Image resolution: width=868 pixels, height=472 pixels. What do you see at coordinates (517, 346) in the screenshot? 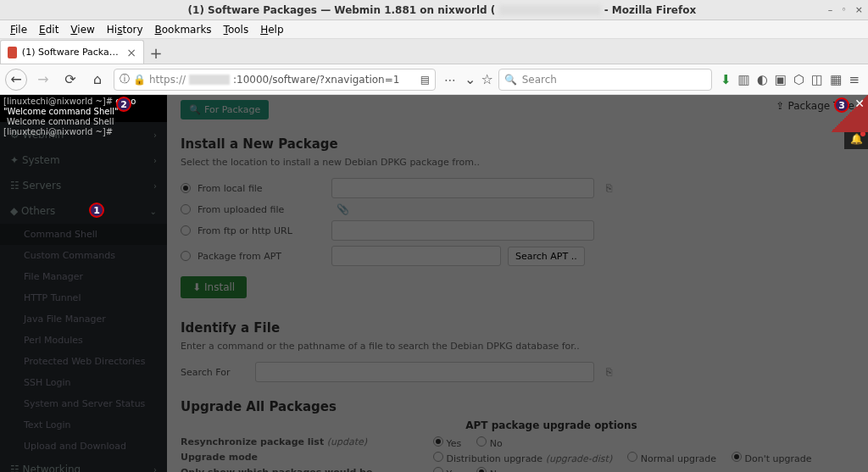
I see `identify-file-sub: Enter a command or the pathname of a fil…` at bounding box center [517, 346].